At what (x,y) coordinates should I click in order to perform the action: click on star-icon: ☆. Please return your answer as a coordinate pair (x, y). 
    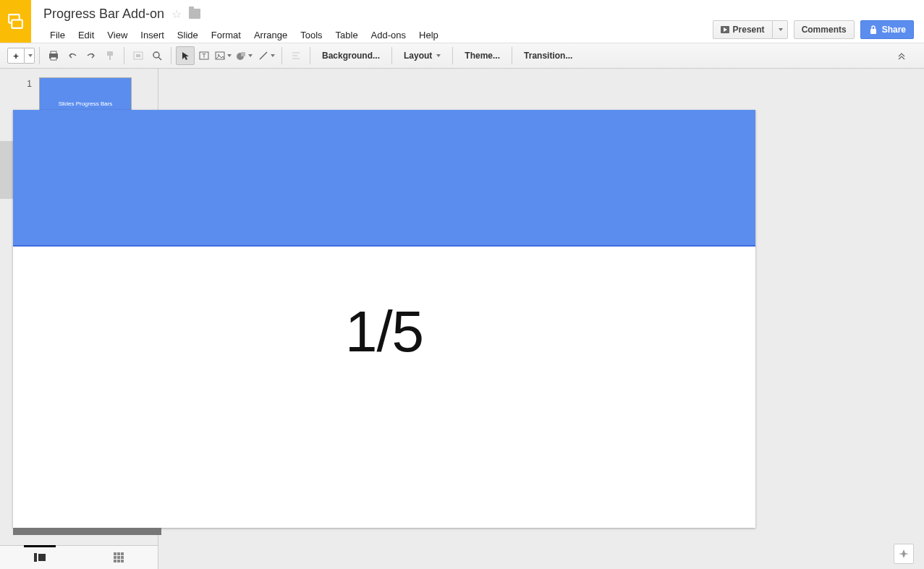
    Looking at the image, I should click on (177, 14).